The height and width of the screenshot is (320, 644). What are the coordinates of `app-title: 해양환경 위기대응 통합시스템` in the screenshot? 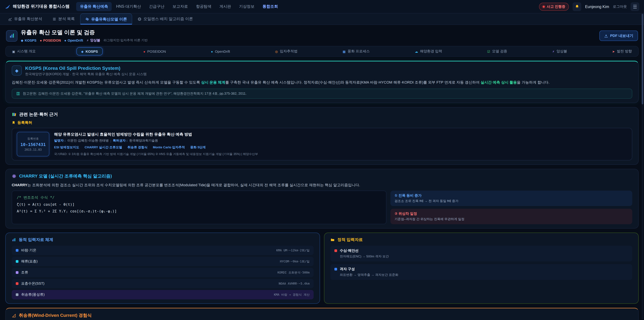 It's located at (41, 7).